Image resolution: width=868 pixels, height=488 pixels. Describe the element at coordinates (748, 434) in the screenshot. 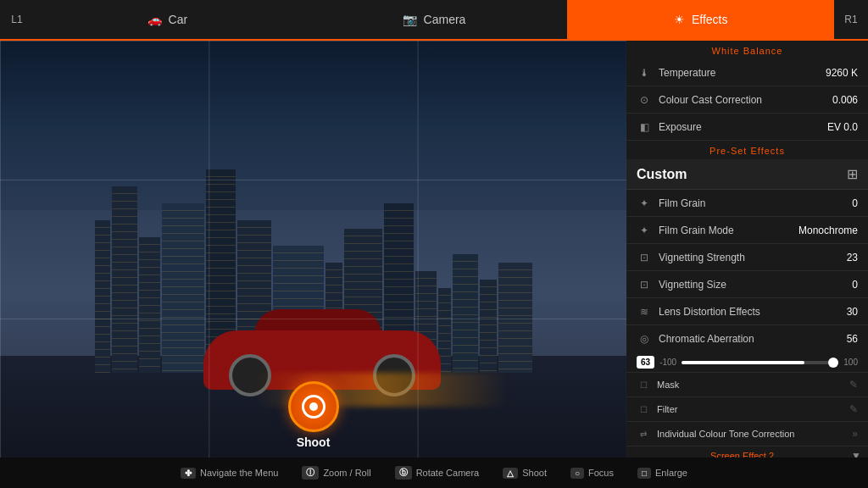

I see `colour-tone-row: ⇄ Individual Colour Tone Correction »` at that location.